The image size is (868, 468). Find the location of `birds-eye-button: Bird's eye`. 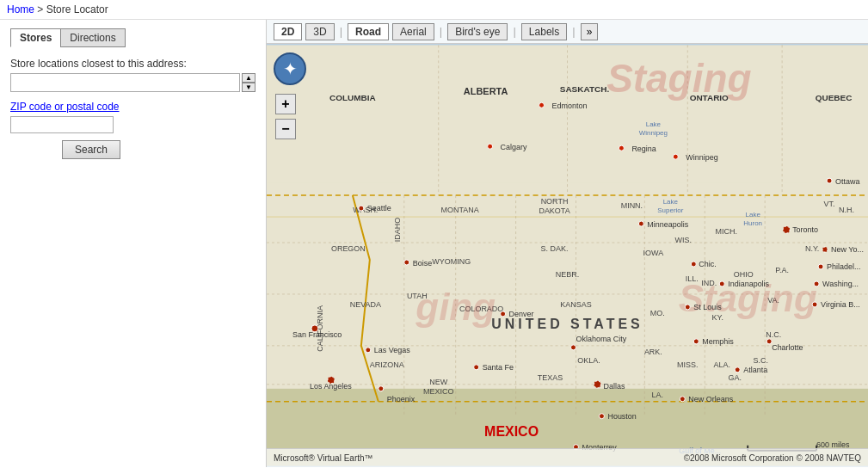

birds-eye-button: Bird's eye is located at coordinates (477, 32).